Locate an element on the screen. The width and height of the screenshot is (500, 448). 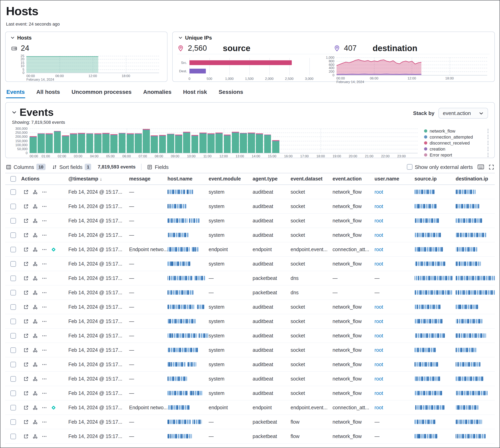
fullscreen-icon is located at coordinates (491, 167).